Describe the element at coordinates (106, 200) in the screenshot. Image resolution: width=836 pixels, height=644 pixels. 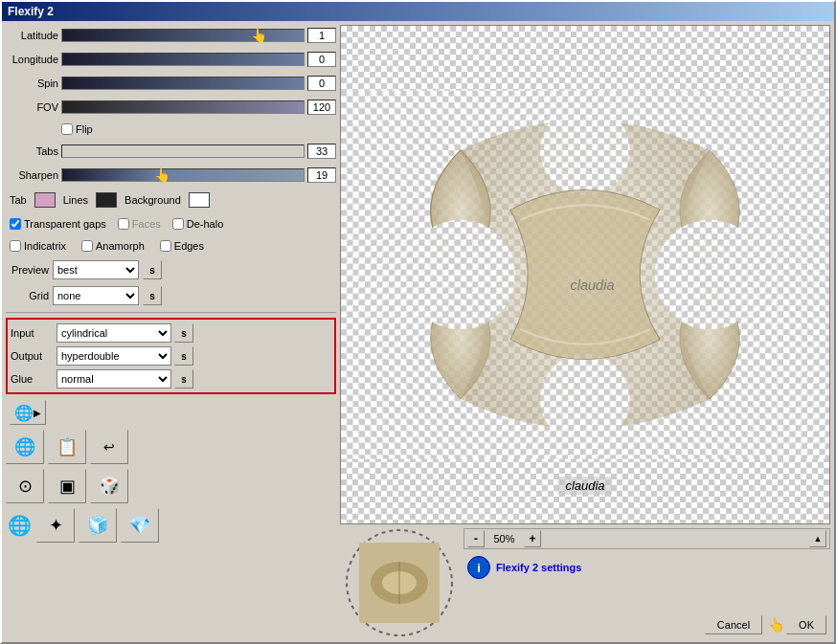
I see `lines-color-swatch` at that location.